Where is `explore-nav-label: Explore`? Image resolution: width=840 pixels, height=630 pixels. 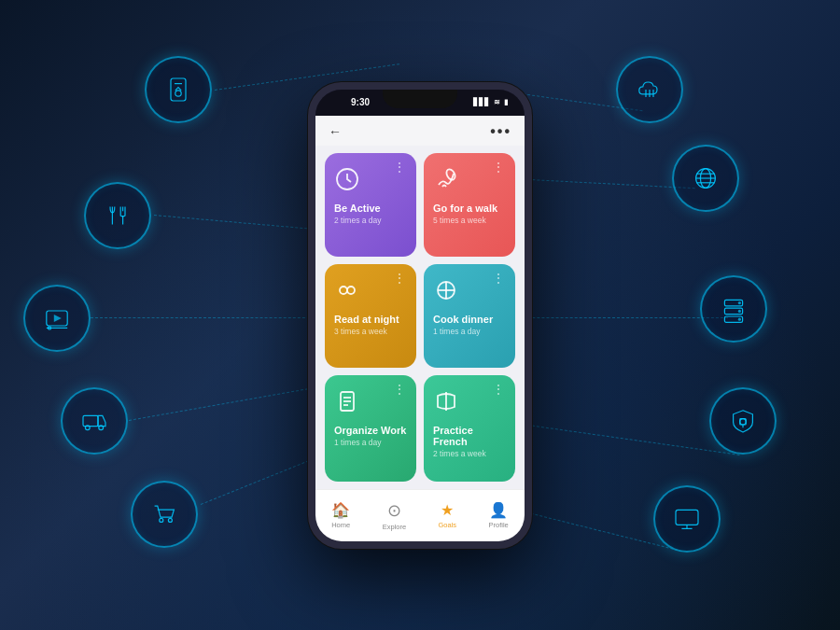 explore-nav-label: Explore is located at coordinates (394, 526).